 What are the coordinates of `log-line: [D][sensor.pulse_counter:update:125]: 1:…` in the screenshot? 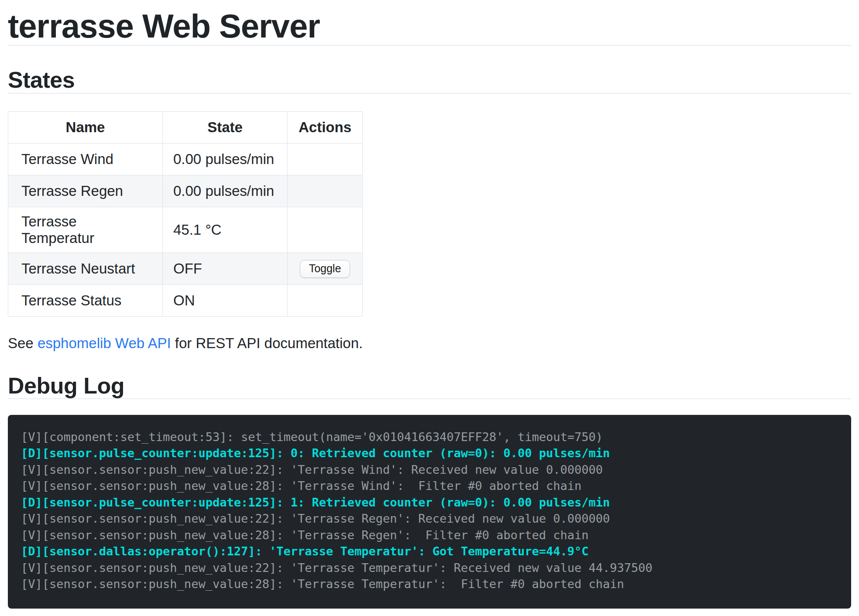 It's located at (430, 503).